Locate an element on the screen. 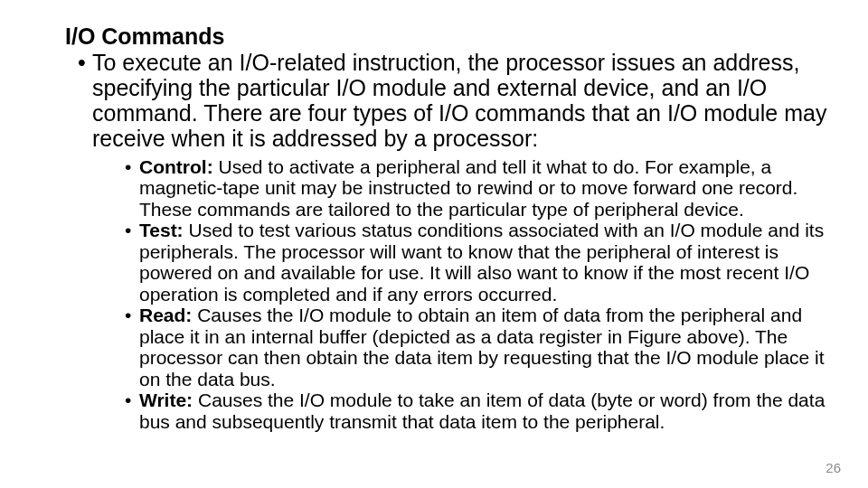 This screenshot has height=488, width=868. slide-title: I/O Commands is located at coordinates (448, 36).